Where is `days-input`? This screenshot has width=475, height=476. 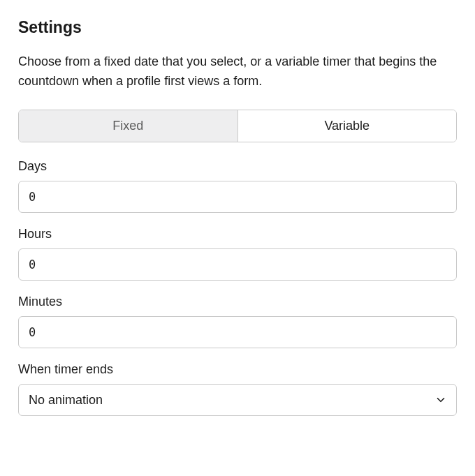
days-input is located at coordinates (238, 197).